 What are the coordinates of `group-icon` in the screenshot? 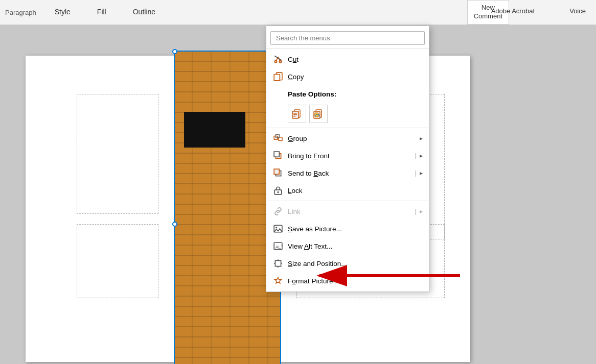 It's located at (278, 138).